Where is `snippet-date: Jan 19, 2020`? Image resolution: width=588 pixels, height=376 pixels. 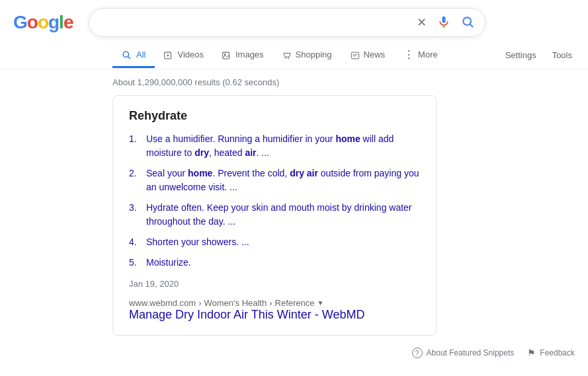 snippet-date: Jan 19, 2020 is located at coordinates (274, 284).